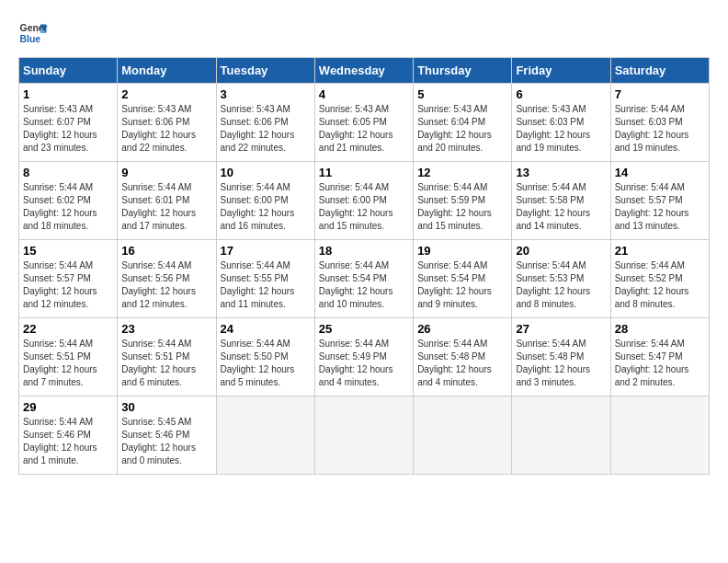 Image resolution: width=728 pixels, height=563 pixels. I want to click on calendar-day-cell: 4 Sunrise: 5:43 AM Sunset: 6:05 PM Dayli…, so click(364, 123).